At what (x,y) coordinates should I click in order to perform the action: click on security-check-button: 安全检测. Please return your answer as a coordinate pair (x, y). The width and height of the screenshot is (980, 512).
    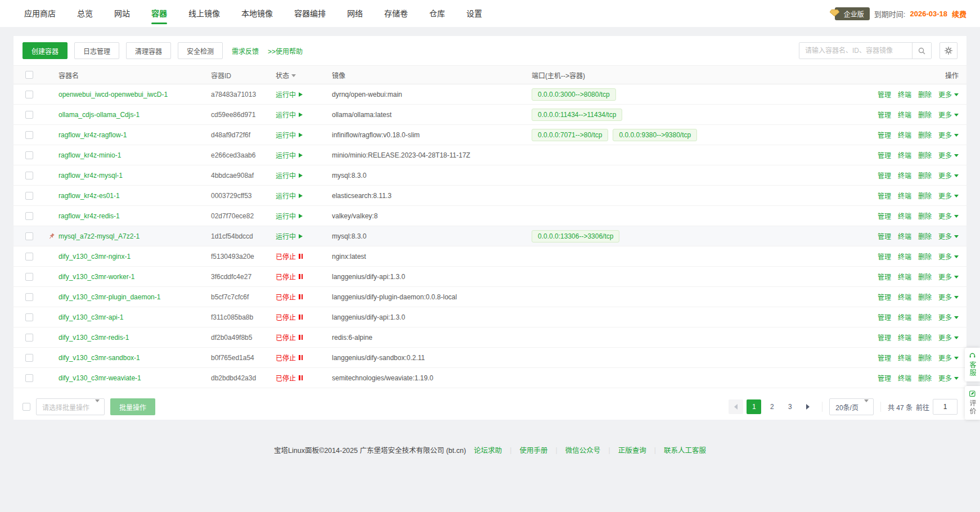
    Looking at the image, I should click on (200, 51).